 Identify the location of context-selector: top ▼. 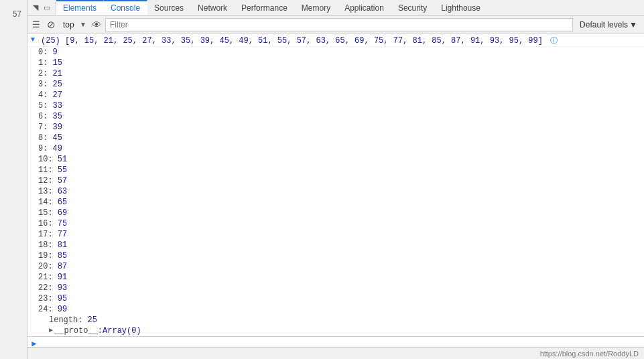
(74, 25).